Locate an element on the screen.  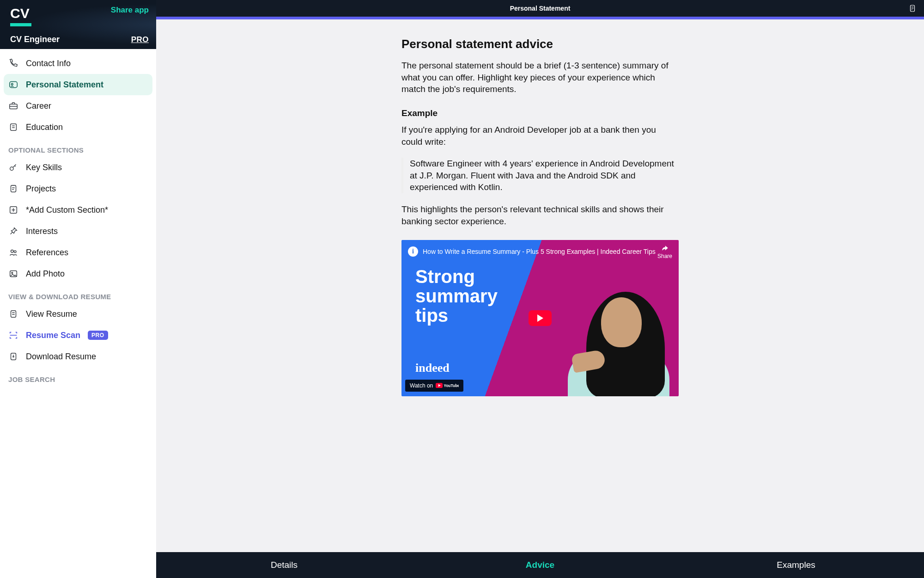
sidebar-item-career: Career is located at coordinates (78, 106).